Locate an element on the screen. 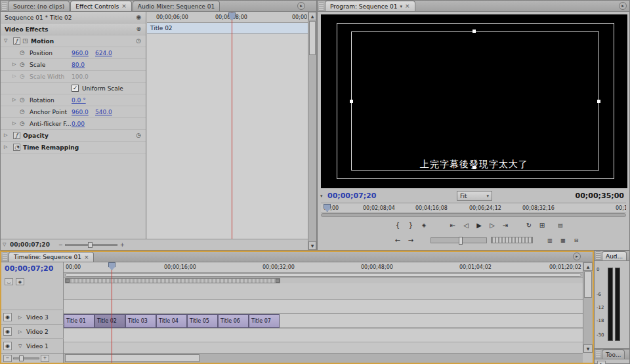  video-effects-close-icon: ⊗ is located at coordinates (138, 29).